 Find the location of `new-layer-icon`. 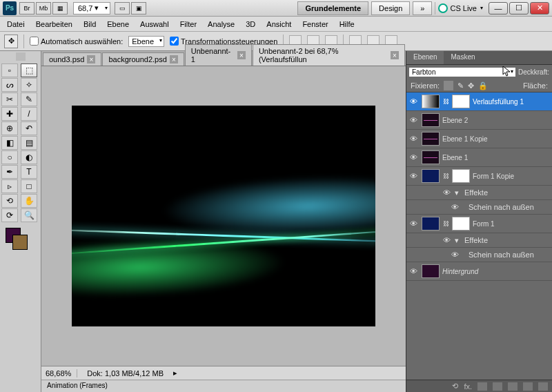

new-layer-icon is located at coordinates (528, 386).